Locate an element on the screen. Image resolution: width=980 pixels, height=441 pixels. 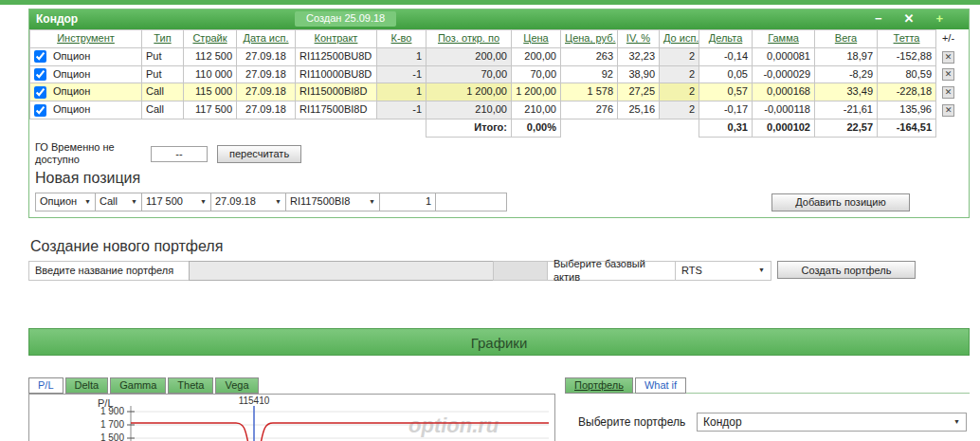
cell-gamma: 0,000081 is located at coordinates (784, 57).